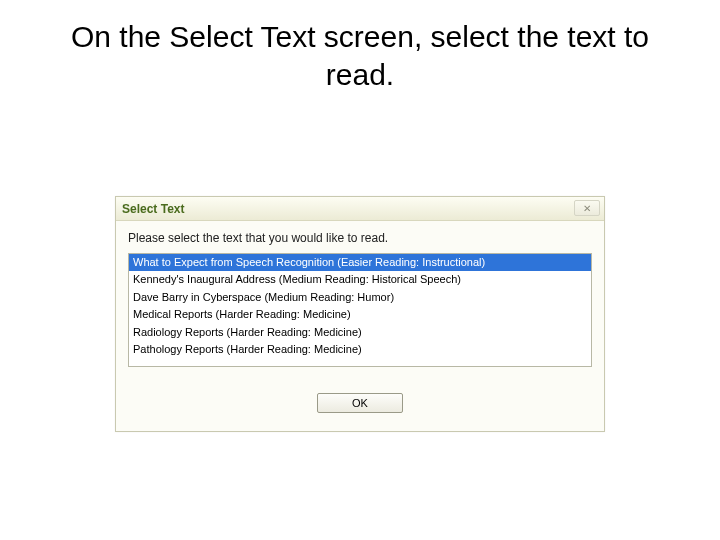  Describe the element at coordinates (360, 310) in the screenshot. I see `text-listbox: What to Expect from Speech Recognition (…` at that location.